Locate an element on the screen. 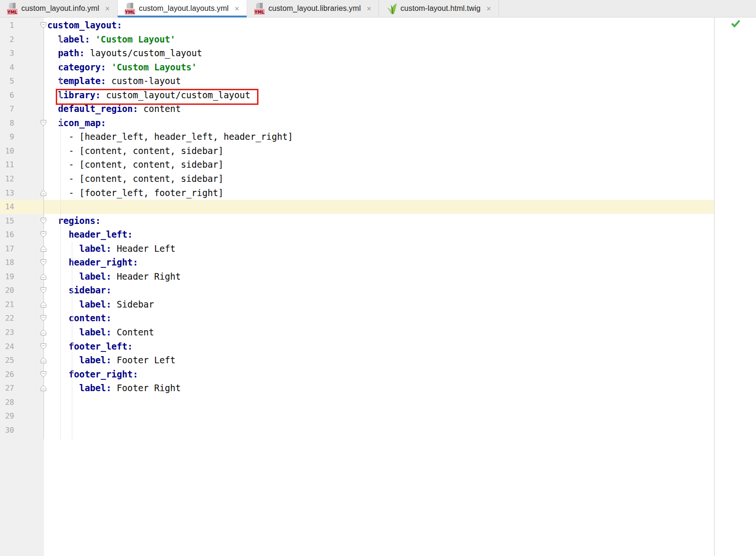 Image resolution: width=756 pixels, height=556 pixels. code-line: 28 is located at coordinates (378, 402).